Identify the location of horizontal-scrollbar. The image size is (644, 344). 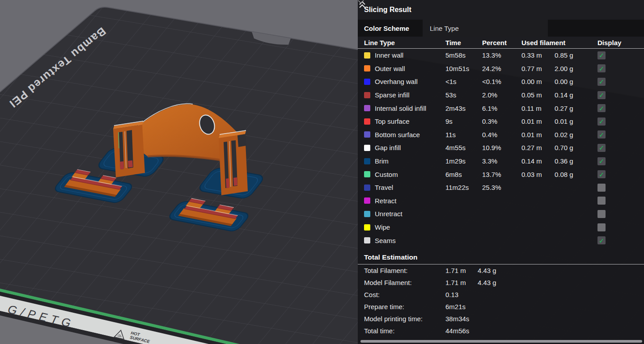
(501, 341).